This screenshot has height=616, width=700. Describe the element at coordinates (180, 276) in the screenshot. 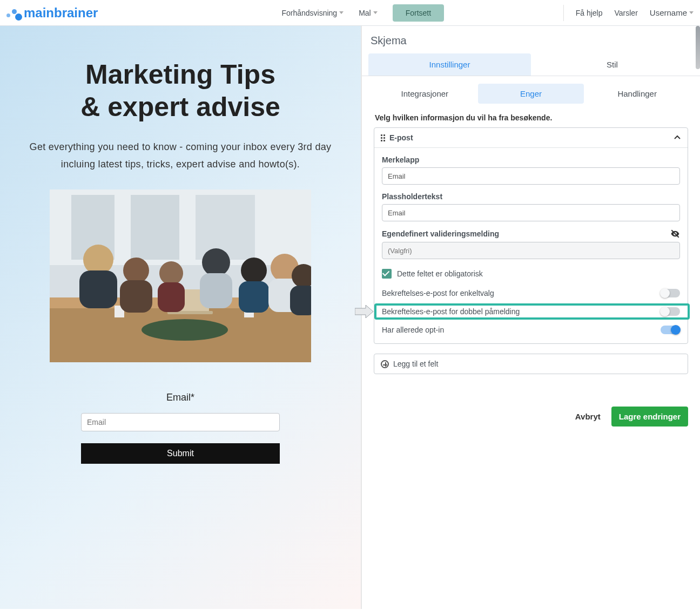

I see `preview-hero-image` at that location.